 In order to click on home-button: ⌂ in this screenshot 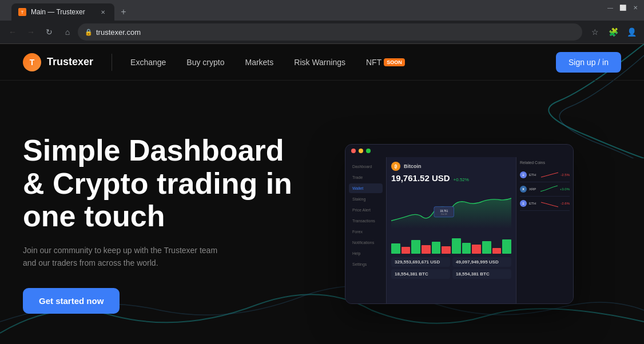, I will do `click(67, 32)`.